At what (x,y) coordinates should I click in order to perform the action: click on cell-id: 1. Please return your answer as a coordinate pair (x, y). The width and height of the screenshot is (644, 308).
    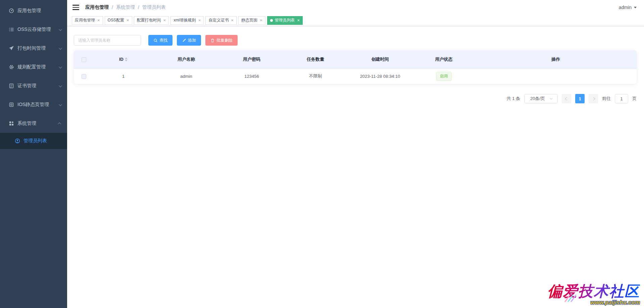
    Looking at the image, I should click on (123, 76).